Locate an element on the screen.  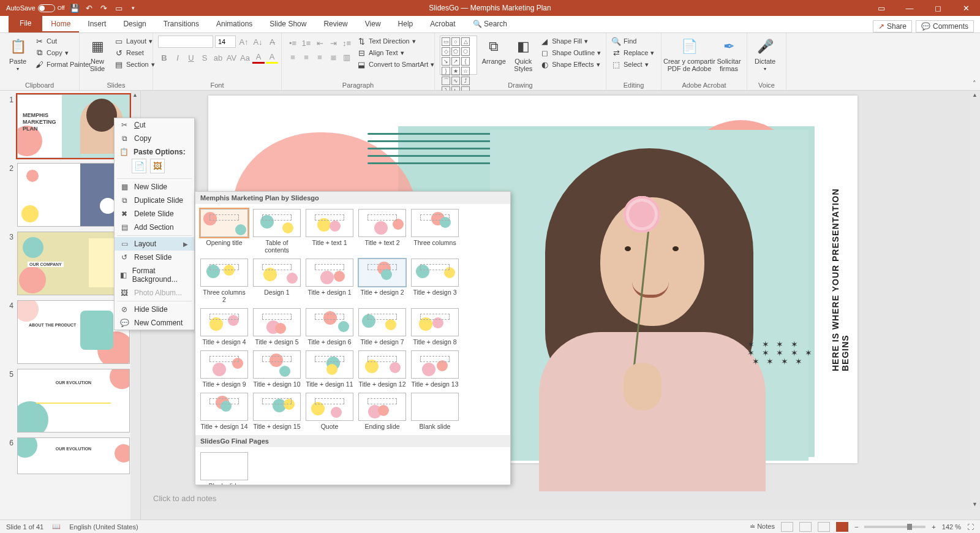
comments-button: 💬Comments is located at coordinates (944, 26).